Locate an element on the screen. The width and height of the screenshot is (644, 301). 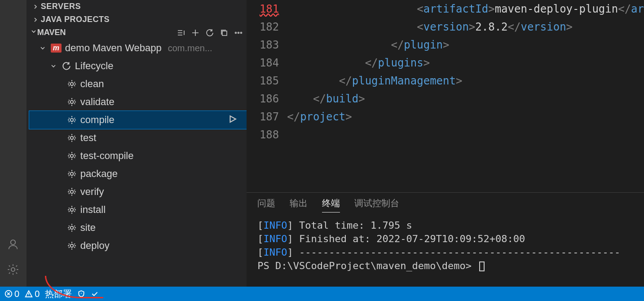
lifecycle-goal-install: install is located at coordinates (138, 210).